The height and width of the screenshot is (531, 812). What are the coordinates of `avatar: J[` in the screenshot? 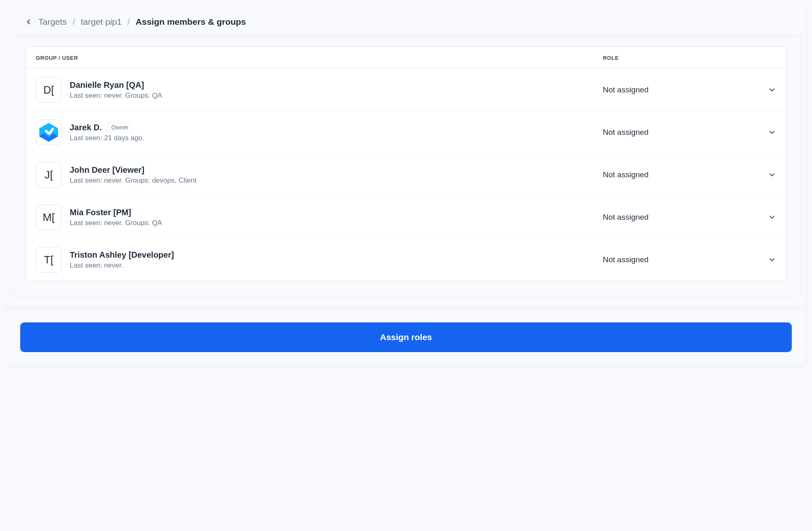 It's located at (49, 175).